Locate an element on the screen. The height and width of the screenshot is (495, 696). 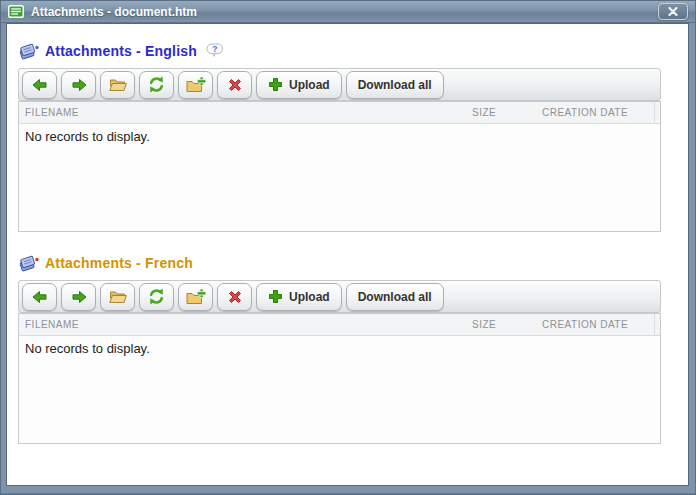
document-window-icon is located at coordinates (16, 12).